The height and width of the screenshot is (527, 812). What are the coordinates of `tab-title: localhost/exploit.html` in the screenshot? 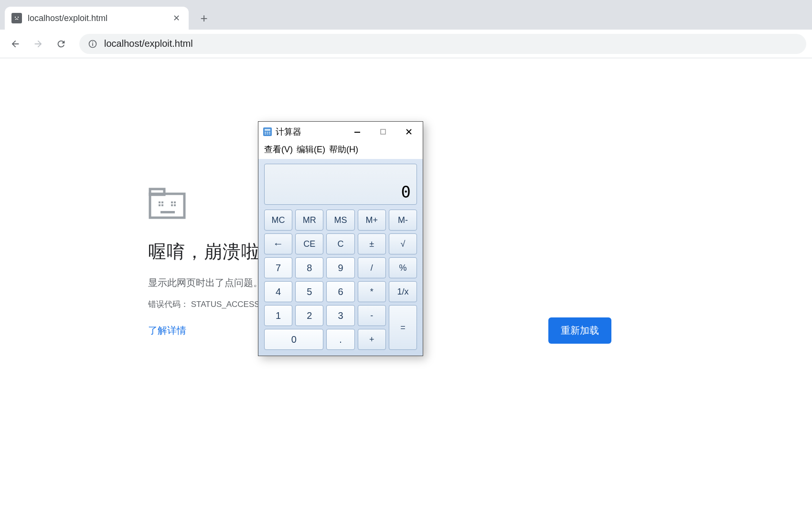 It's located at (96, 18).